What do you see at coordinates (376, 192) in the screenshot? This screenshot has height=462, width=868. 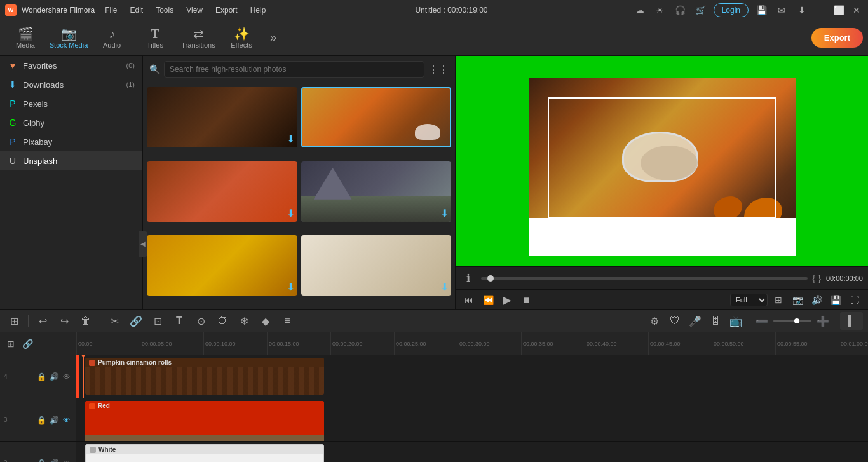 I see `media-thumb-4: ⬇` at bounding box center [376, 192].